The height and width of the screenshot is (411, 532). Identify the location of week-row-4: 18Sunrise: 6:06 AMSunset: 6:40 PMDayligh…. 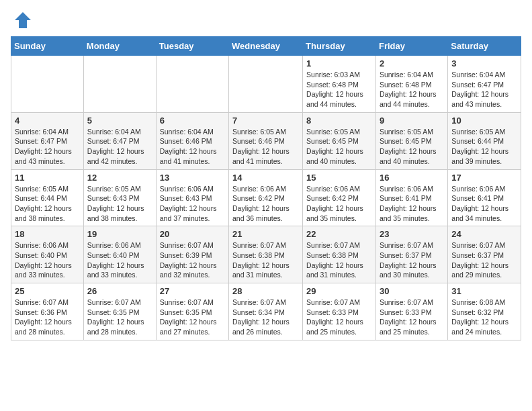
(266, 255).